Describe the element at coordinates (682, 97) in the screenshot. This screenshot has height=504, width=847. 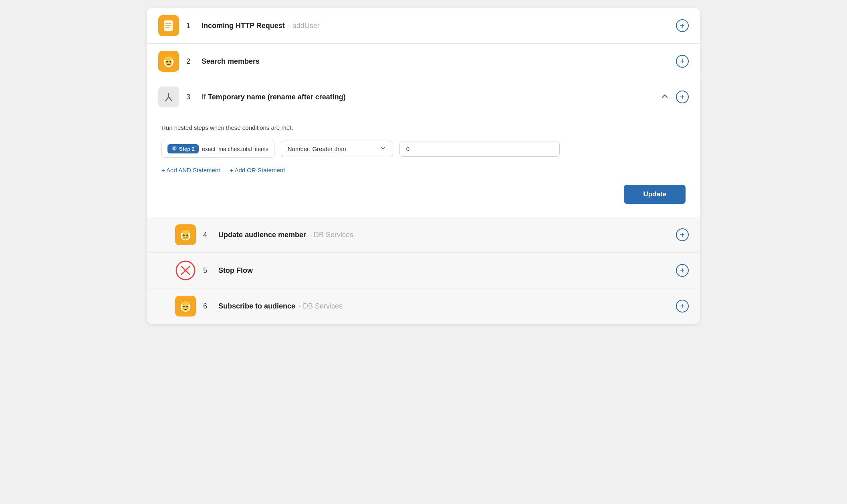
I see `step-3-add-button: +` at that location.